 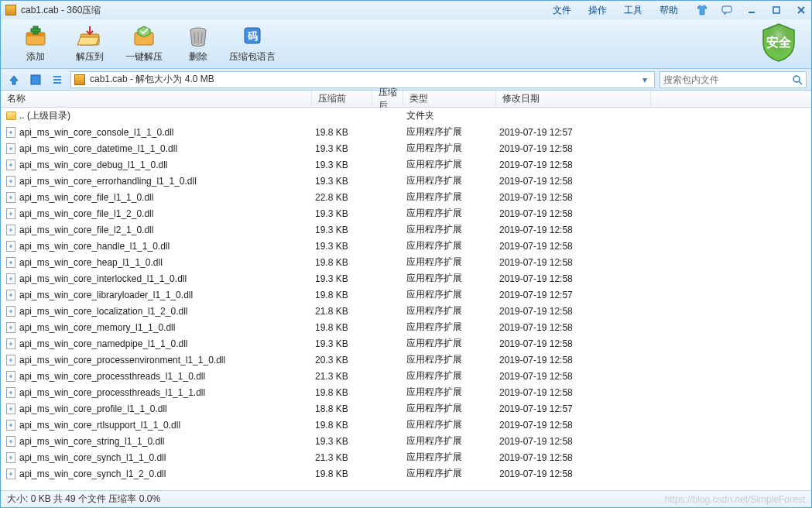 What do you see at coordinates (144, 43) in the screenshot?
I see `one-click-extract-button: 一键解压` at bounding box center [144, 43].